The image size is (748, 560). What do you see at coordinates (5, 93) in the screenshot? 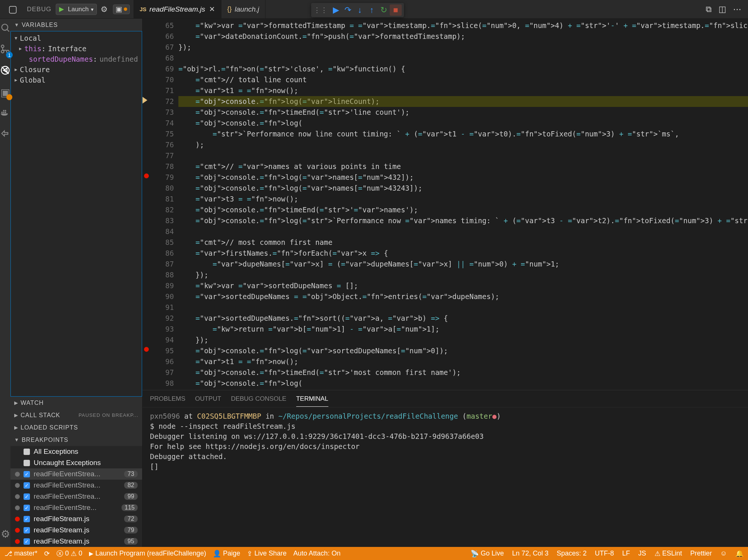
I see `extensions-icon: ▣` at bounding box center [5, 93].